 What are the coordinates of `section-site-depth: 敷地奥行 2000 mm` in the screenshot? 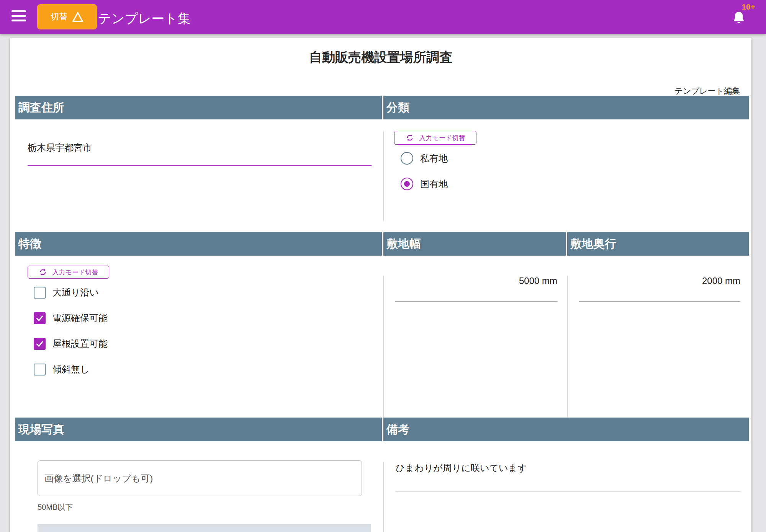 It's located at (658, 325).